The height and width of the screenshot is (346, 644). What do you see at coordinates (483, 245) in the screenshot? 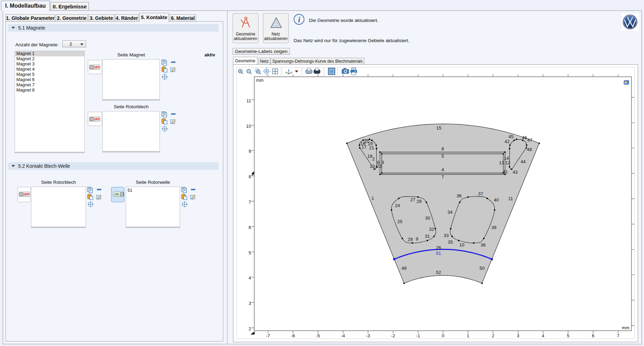
I see `svg-text: 38` at bounding box center [483, 245].